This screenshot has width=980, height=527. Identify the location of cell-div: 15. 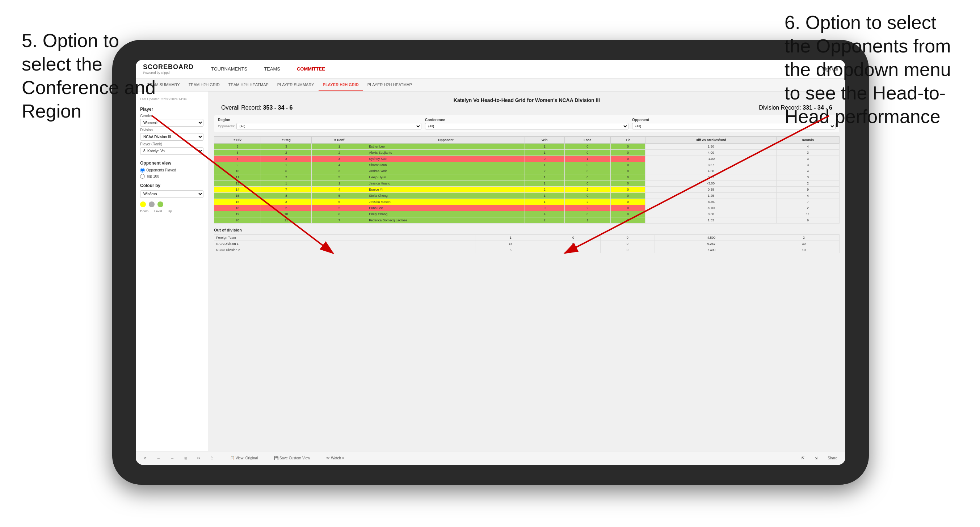
(237, 196).